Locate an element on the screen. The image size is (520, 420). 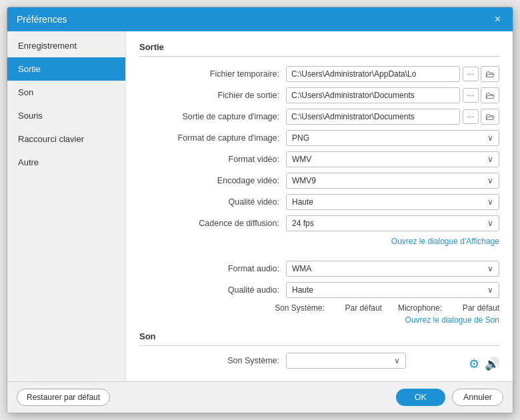
sidebar-item-raccourci: Raccourci clavier is located at coordinates (67, 139).